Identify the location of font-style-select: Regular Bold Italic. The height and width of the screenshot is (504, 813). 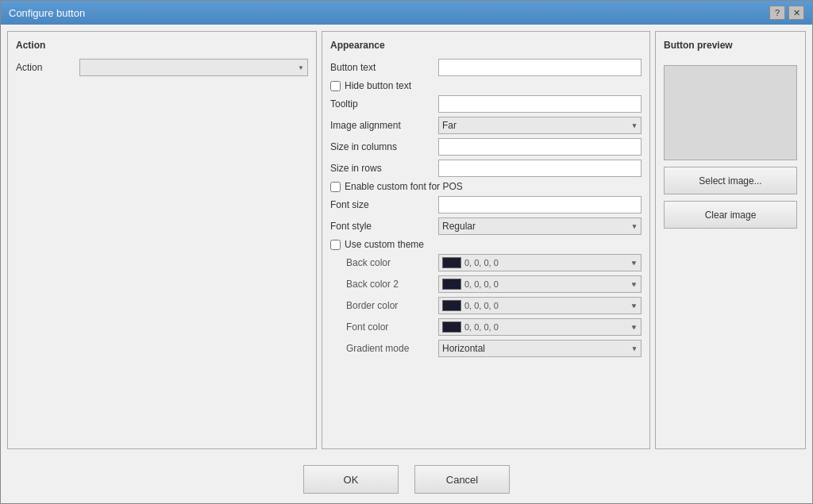
(540, 226).